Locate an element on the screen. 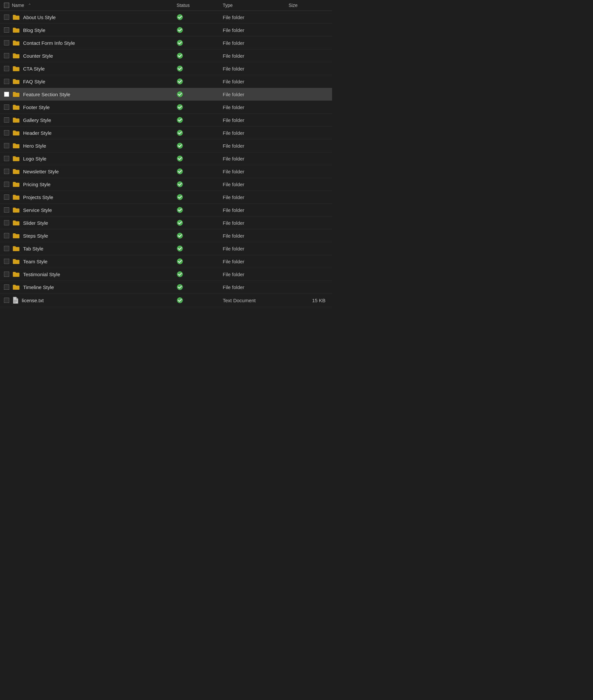 This screenshot has width=593, height=700. file-name-cell: Testimonial Style is located at coordinates (90, 274).